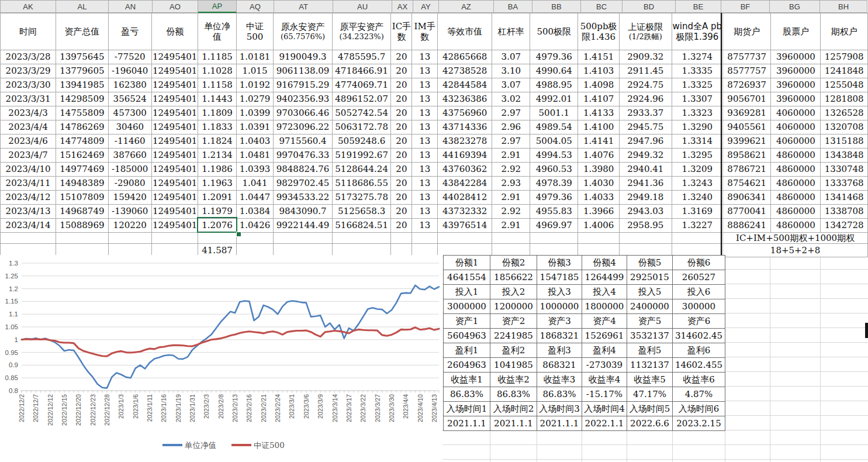 This screenshot has height=462, width=868. What do you see at coordinates (697, 170) in the screenshot?
I see `data-cell: 1.3209` at bounding box center [697, 170].